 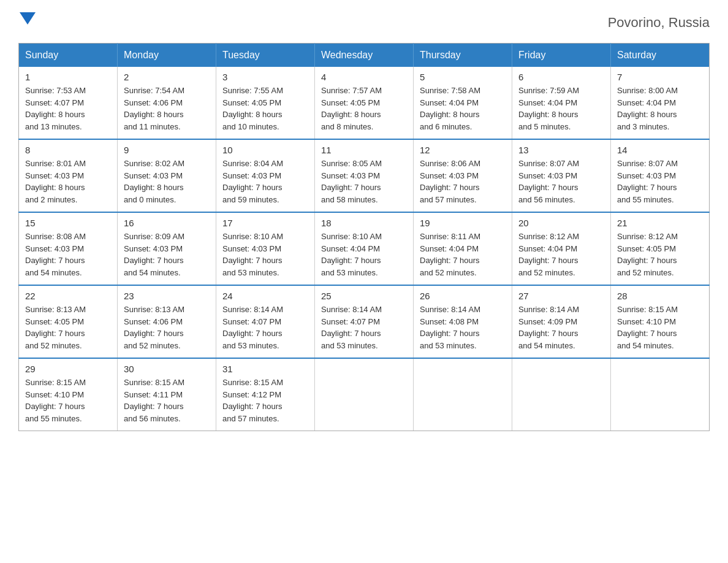 What do you see at coordinates (561, 249) in the screenshot?
I see `table-row: 20Sunrise: 8:12 AMSunset: 4:04 PMDayligh…` at bounding box center [561, 249].